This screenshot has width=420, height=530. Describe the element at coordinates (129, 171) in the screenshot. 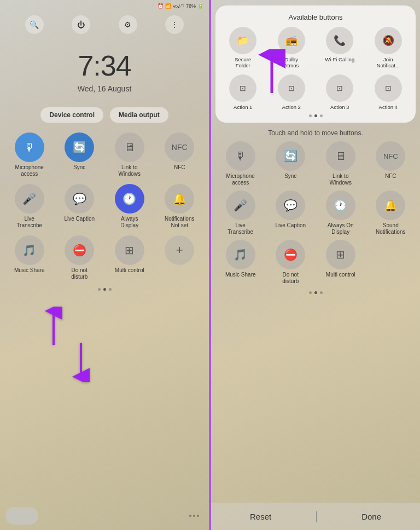

I see `link-windows-label: Link toWindows` at that location.